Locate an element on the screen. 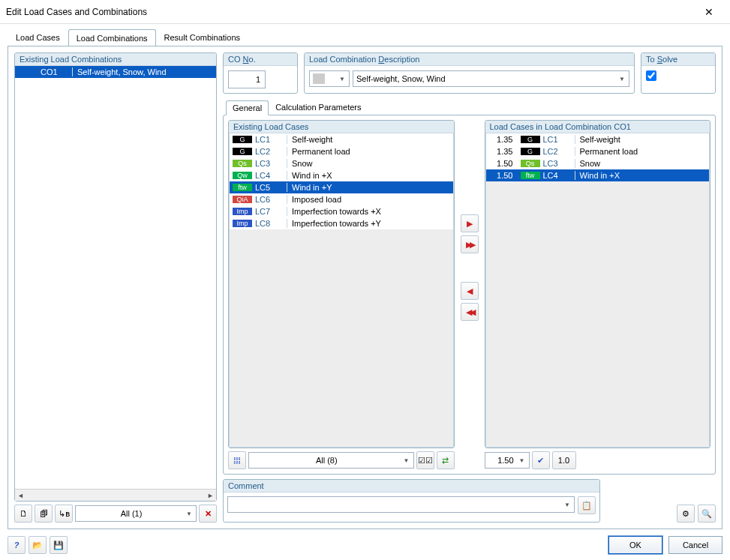 The image size is (730, 560). lc-row: QwLC4Wind in +X is located at coordinates (341, 175).